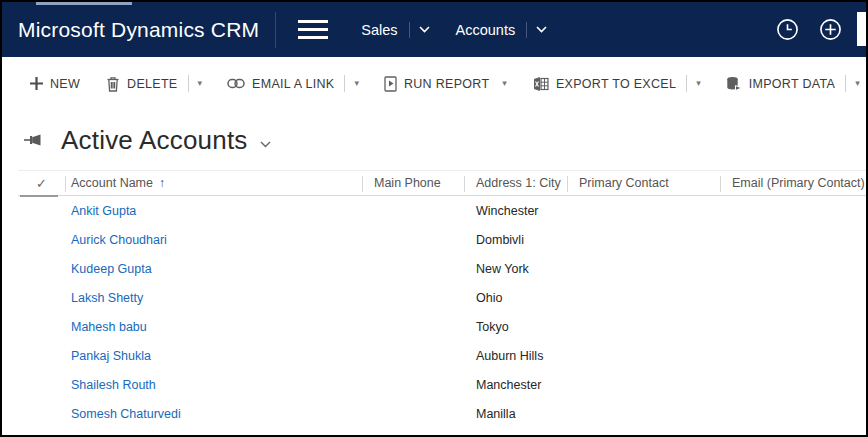  Describe the element at coordinates (113, 84) in the screenshot. I see `trash-icon` at that location.